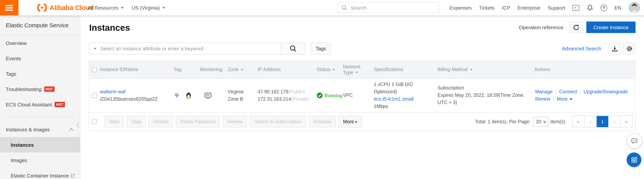 The height and width of the screenshot is (179, 644). What do you see at coordinates (40, 74) in the screenshot?
I see `sidebar-item-tags: Tags` at bounding box center [40, 74].